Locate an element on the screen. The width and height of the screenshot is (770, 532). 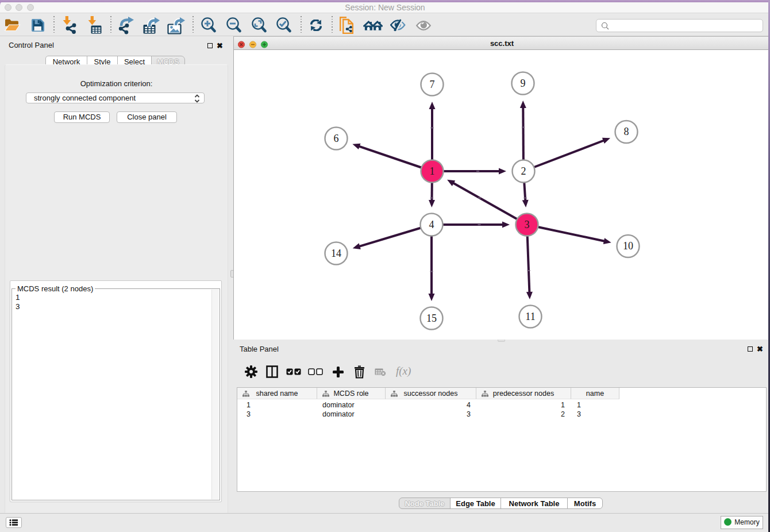
svg-text: 4 is located at coordinates (432, 225).